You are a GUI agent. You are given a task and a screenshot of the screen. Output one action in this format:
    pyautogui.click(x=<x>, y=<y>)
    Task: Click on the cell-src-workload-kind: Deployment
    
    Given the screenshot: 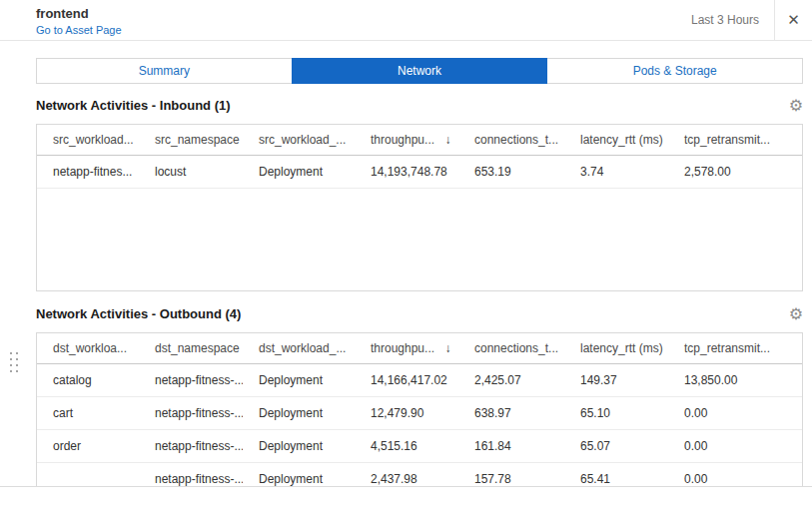 What is the action you would take?
    pyautogui.click(x=299, y=172)
    